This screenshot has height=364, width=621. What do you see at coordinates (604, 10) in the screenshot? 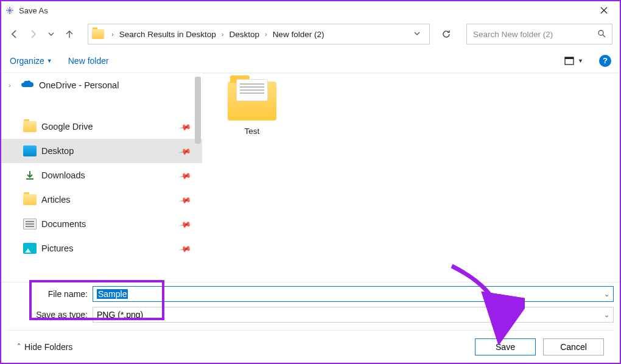
I see `close-button` at bounding box center [604, 10].